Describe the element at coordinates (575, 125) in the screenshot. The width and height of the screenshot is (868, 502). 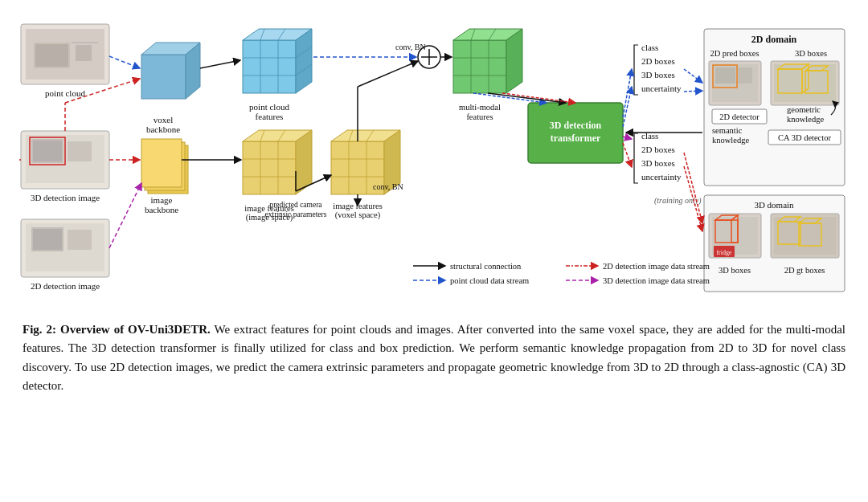
I see `svg-text: 3D detection` at that location.